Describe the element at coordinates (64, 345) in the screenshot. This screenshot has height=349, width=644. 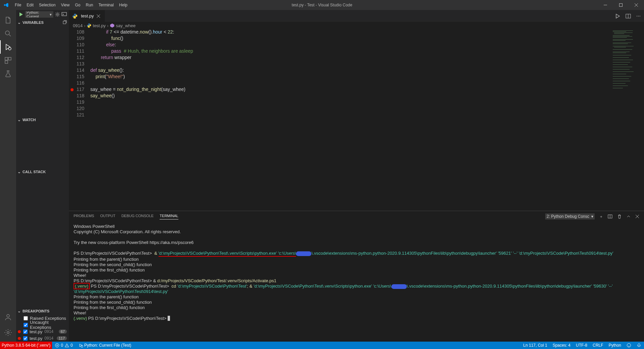
I see `status-errors-warnings: 0 0` at that location.